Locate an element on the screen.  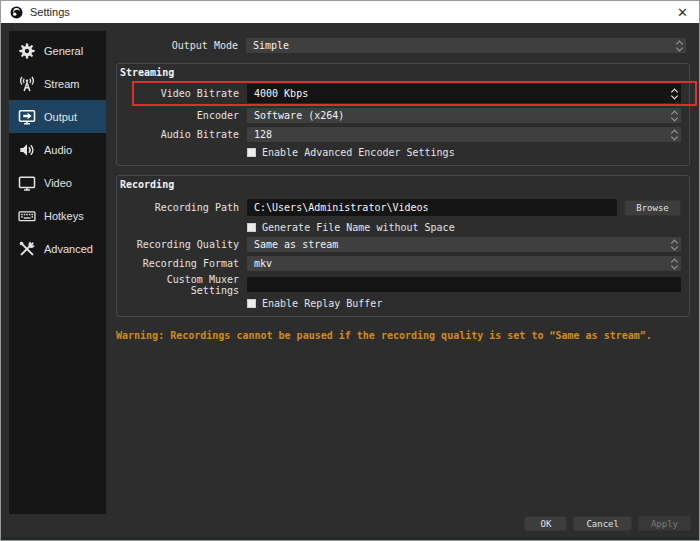
recording-quality-row: Recording Quality Same as stream is located at coordinates (401, 244).